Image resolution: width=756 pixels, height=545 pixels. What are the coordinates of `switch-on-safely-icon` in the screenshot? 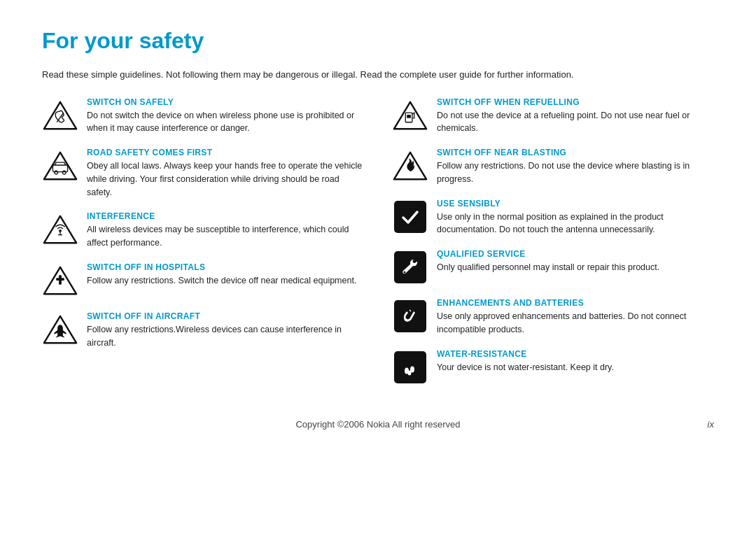 It's located at (60, 115).